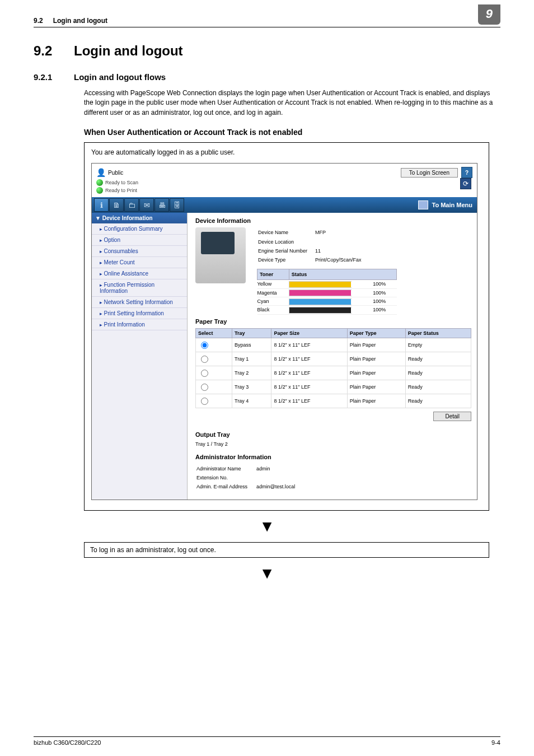 This screenshot has height=756, width=534. I want to click on callout-note: You are automatically logged in as a pub…, so click(284, 152).